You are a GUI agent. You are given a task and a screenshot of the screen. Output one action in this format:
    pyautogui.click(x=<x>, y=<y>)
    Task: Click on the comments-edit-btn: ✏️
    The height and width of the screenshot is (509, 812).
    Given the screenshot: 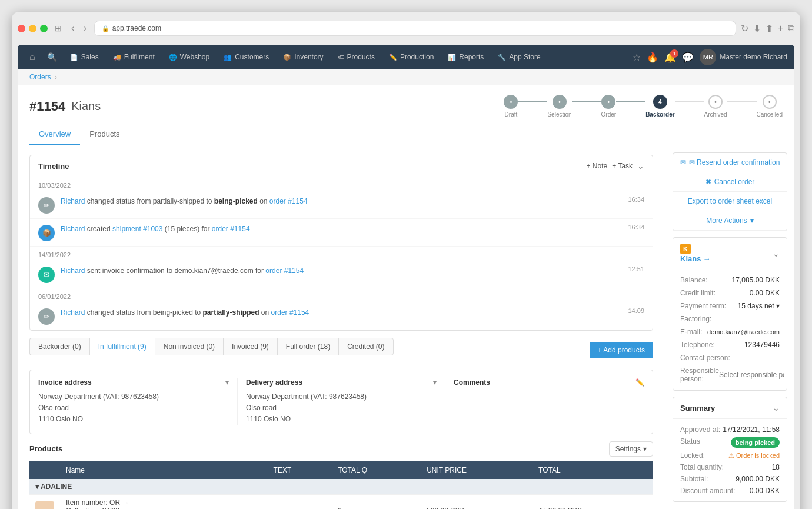 What is the action you would take?
    pyautogui.click(x=640, y=382)
    